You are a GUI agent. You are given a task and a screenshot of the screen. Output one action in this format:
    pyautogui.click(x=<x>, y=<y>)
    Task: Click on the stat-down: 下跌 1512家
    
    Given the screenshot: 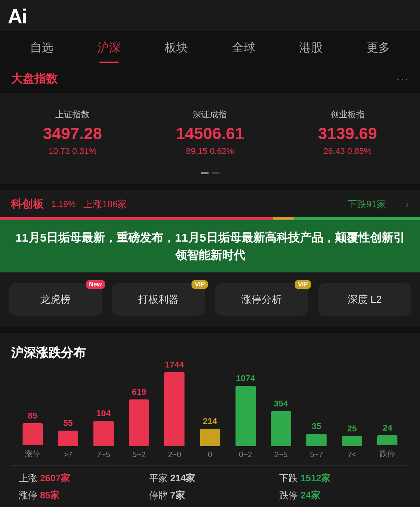 What is the action you would take?
    pyautogui.click(x=340, y=478)
    